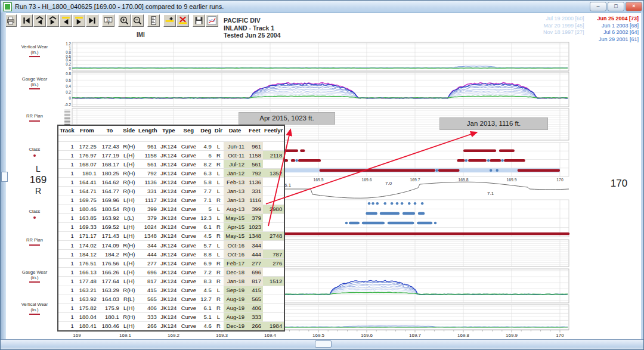  What do you see at coordinates (322, 343) in the screenshot?
I see `horizontal-scrollbar` at bounding box center [322, 343].